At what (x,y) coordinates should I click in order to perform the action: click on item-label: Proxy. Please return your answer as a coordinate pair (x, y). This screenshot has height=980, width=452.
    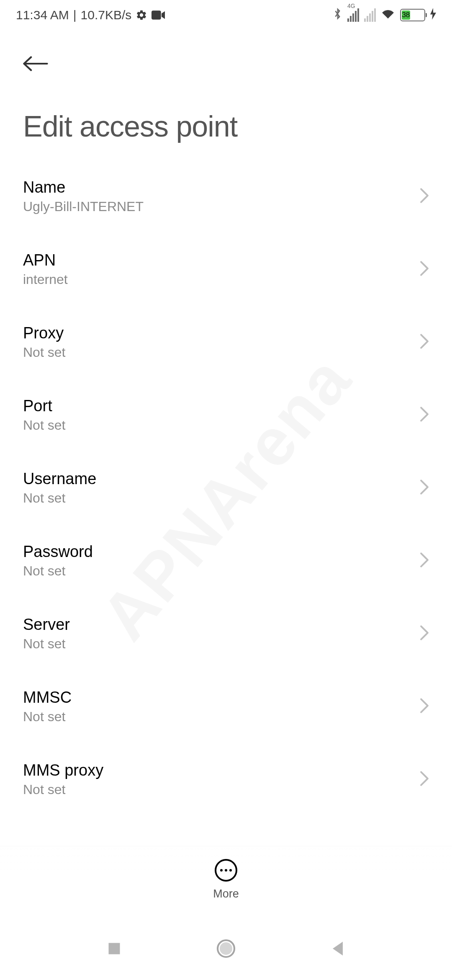
    Looking at the image, I should click on (44, 333).